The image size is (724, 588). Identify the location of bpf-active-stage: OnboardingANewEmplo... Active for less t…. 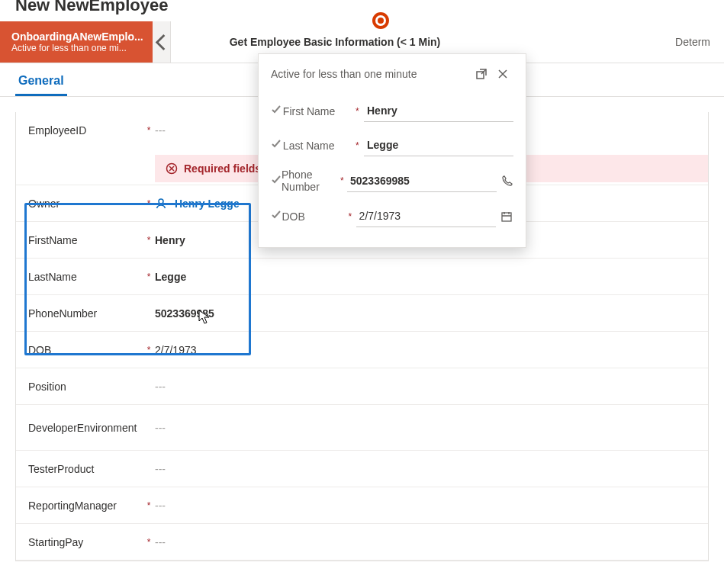
(76, 42).